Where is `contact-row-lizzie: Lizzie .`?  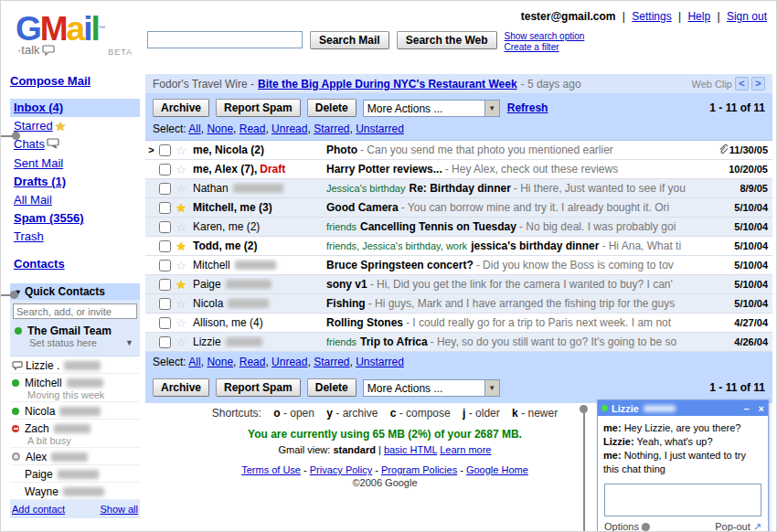
contact-row-lizzie: Lizzie . is located at coordinates (75, 366).